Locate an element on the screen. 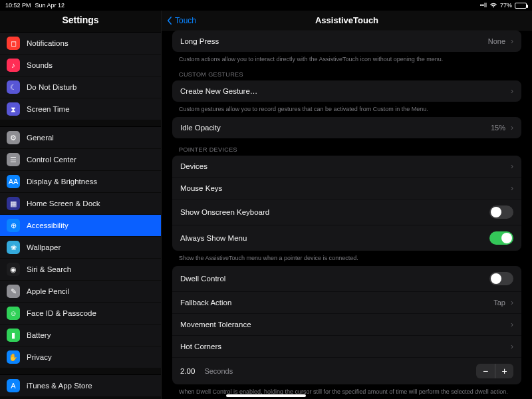 This screenshot has height=399, width=532. sidebar-item-siri-search: ◉Siri & Search is located at coordinates (80, 270).